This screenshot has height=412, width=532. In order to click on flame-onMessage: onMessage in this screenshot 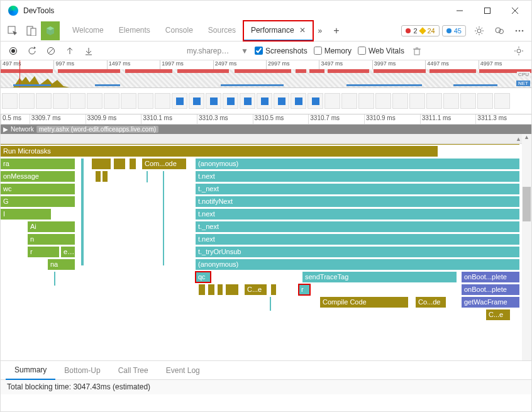, I will do `click(38, 176)`.